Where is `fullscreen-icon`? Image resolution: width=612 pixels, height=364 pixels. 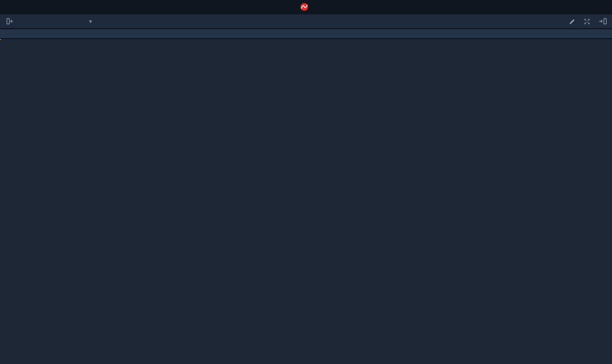 fullscreen-icon is located at coordinates (587, 22).